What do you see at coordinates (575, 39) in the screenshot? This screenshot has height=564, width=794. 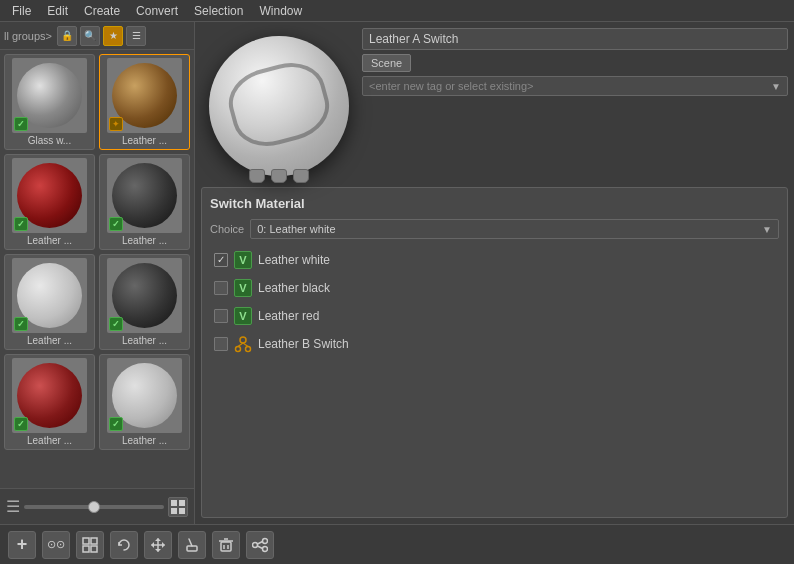 I see `material-name-bar: Leather A Switch` at bounding box center [575, 39].